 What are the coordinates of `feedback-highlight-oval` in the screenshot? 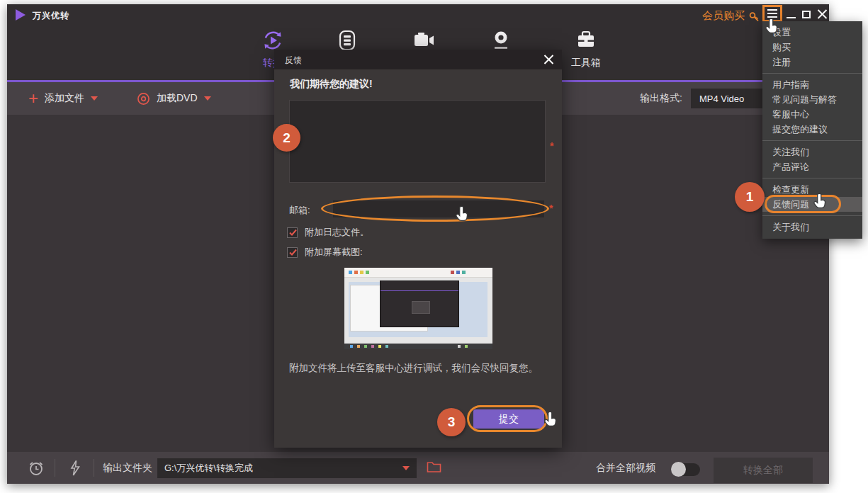 It's located at (803, 204).